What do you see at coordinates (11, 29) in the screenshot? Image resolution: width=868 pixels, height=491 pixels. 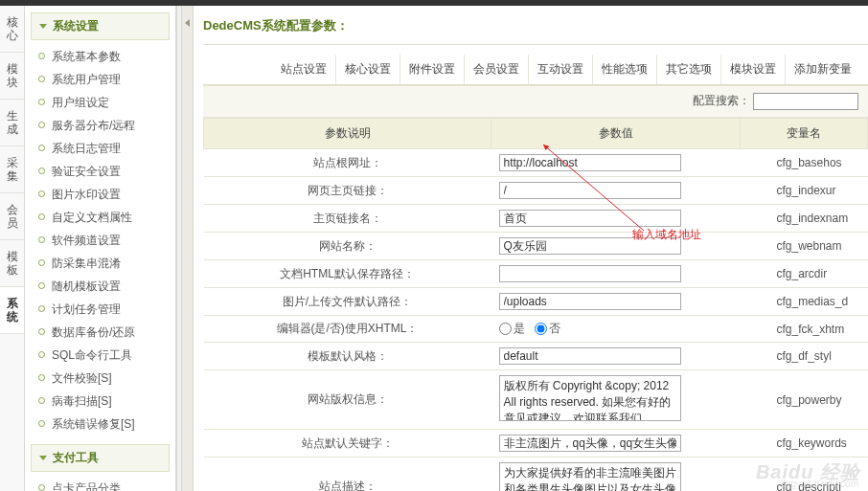 I see `left-tab-0: 核心` at bounding box center [11, 29].